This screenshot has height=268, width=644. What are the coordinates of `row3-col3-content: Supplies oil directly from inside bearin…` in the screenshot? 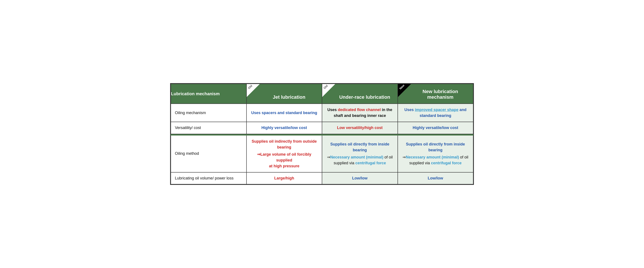 It's located at (436, 154).